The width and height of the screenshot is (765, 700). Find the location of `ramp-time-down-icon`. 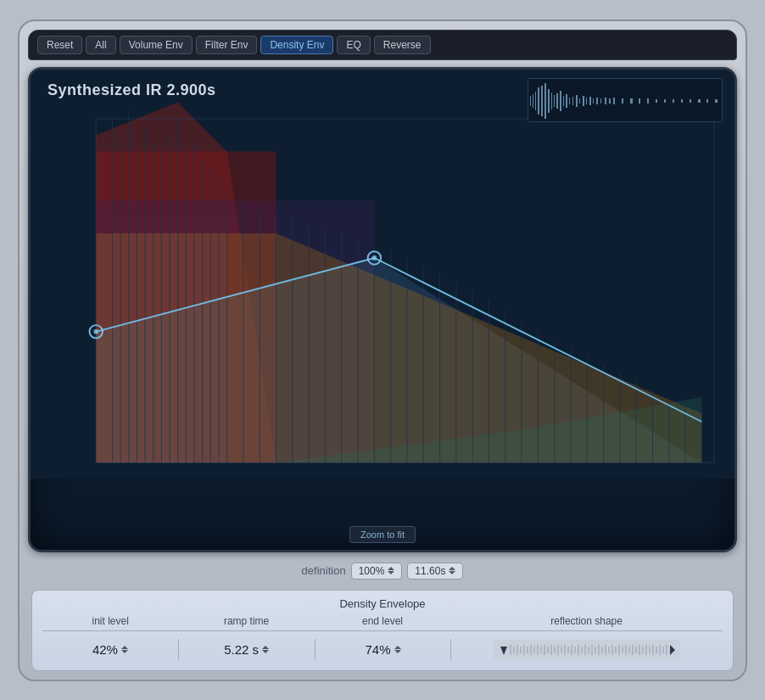

ramp-time-down-icon is located at coordinates (265, 652).